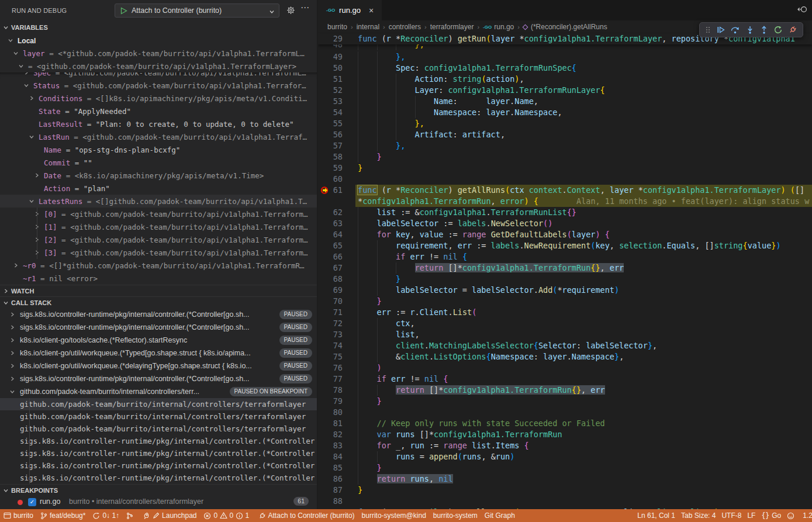  I want to click on code-line: 64 for key, value := range GetDefaultLab…, so click(565, 235).